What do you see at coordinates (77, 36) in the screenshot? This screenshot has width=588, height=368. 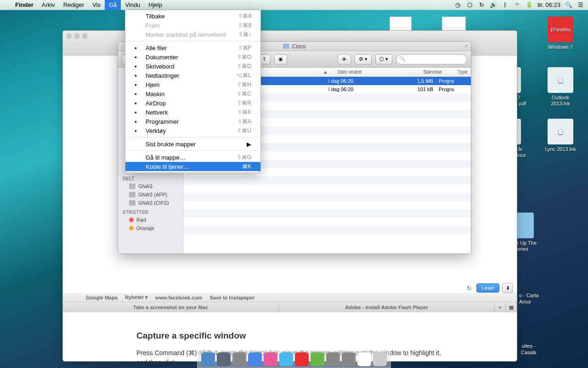 I see `traffic-lights` at bounding box center [77, 36].